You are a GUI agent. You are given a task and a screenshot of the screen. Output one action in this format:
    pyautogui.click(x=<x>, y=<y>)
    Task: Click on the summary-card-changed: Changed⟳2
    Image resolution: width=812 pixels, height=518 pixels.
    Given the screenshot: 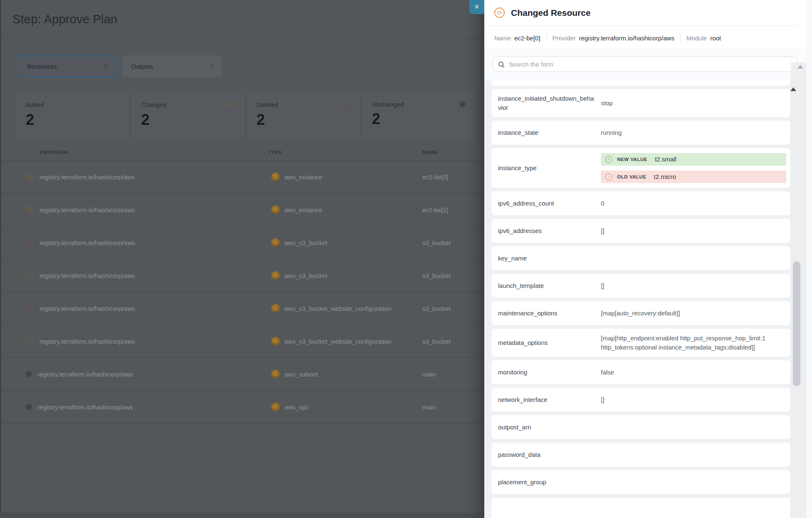 What is the action you would take?
    pyautogui.click(x=188, y=116)
    